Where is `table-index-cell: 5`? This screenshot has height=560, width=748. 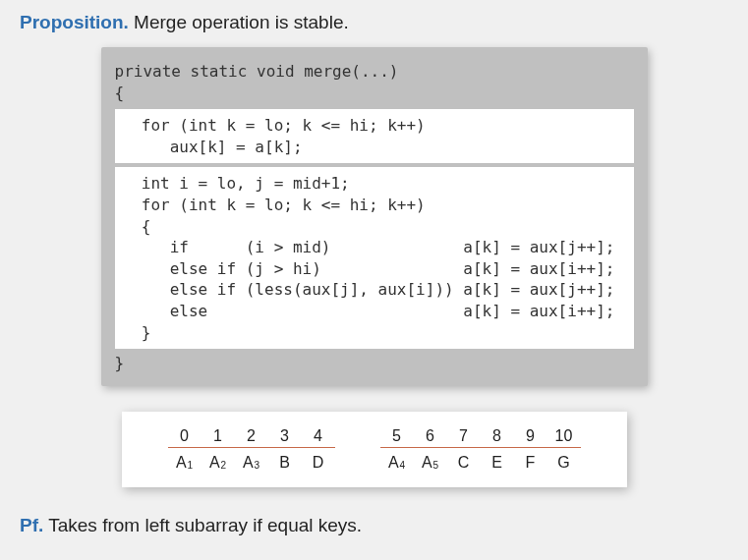 table-index-cell: 5 is located at coordinates (397, 436).